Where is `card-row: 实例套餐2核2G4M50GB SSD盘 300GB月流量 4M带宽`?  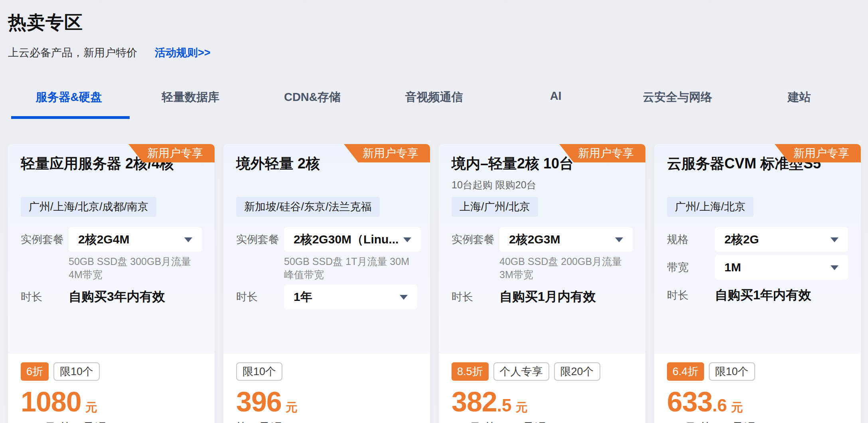
card-row: 实例套餐2核2G4M50GB SSD盘 300GB月流量 4M带宽 is located at coordinates (111, 254).